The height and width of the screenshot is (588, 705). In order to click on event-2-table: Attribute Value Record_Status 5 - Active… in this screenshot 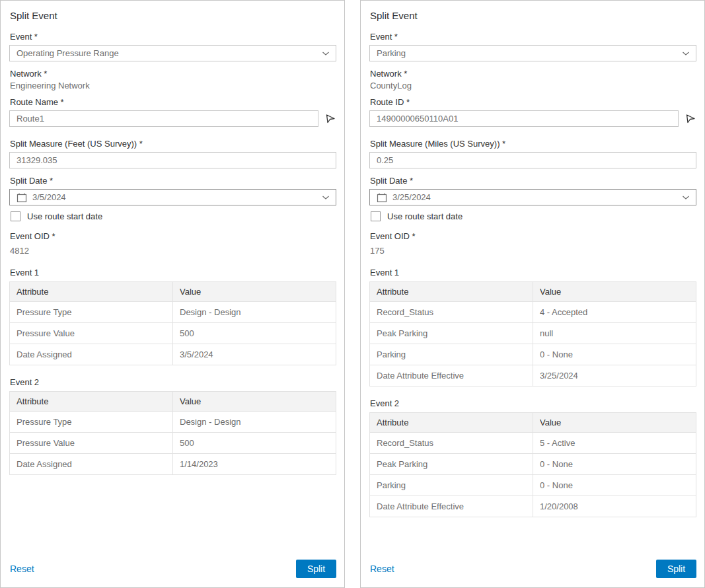, I will do `click(533, 465)`.